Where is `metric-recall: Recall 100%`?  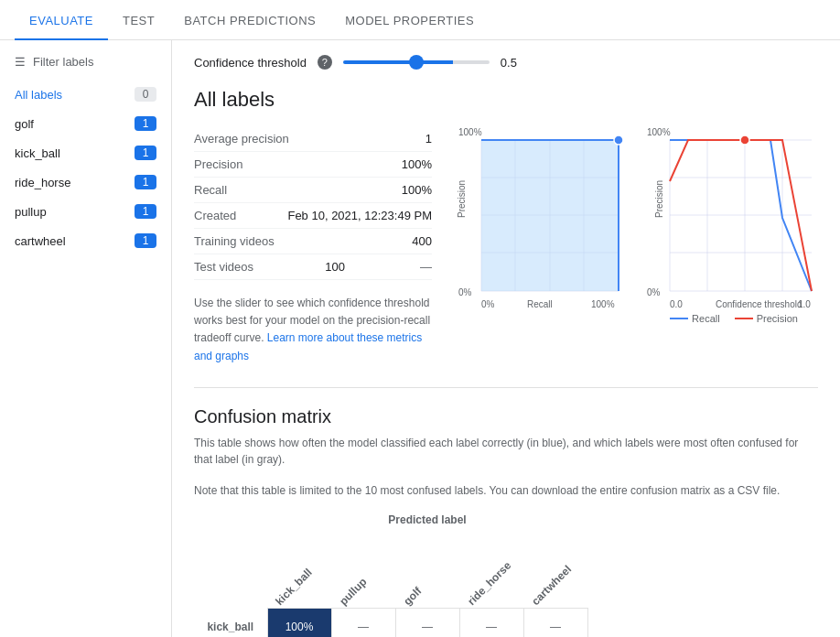 metric-recall: Recall 100% is located at coordinates (313, 190).